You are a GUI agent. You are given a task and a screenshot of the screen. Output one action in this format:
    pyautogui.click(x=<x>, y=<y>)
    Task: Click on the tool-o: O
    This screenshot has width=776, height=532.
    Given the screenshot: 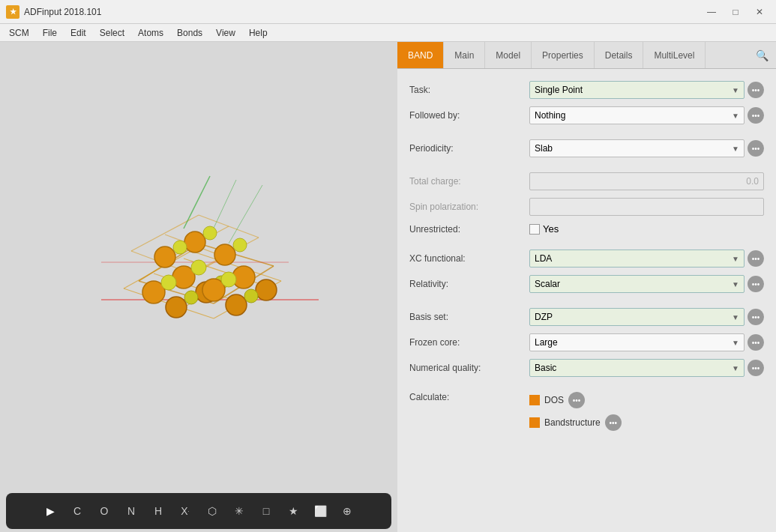 What is the action you would take?
    pyautogui.click(x=104, y=511)
    